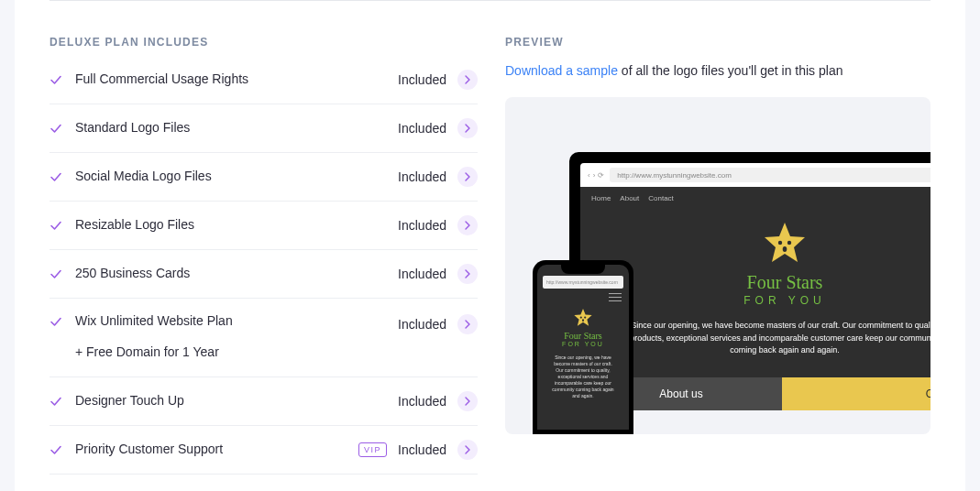 This screenshot has width=980, height=491. Describe the element at coordinates (264, 275) in the screenshot. I see `feature-row: 250 Business CardsIncluded` at that location.